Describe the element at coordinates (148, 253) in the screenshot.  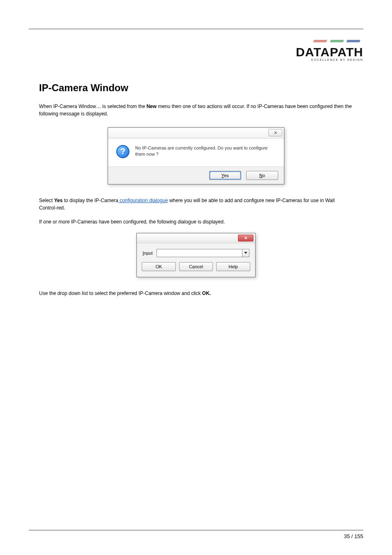
I see `input-label: Input` at that location.